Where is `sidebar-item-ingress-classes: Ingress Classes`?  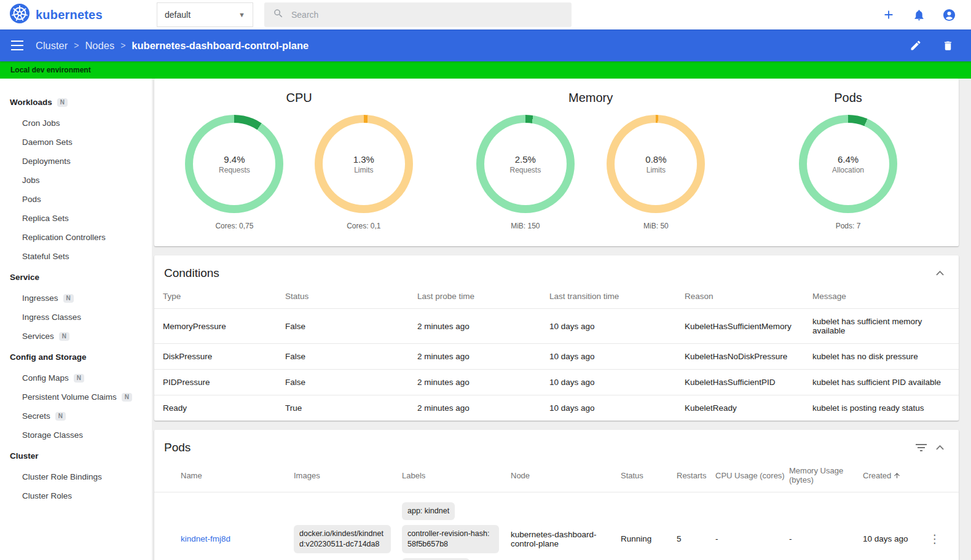 sidebar-item-ingress-classes: Ingress Classes is located at coordinates (76, 317).